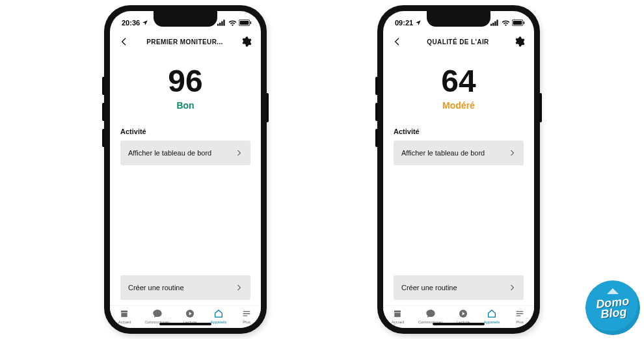  Describe the element at coordinates (613, 308) in the screenshot. I see `watermark-logo: Domo Blog` at that location.